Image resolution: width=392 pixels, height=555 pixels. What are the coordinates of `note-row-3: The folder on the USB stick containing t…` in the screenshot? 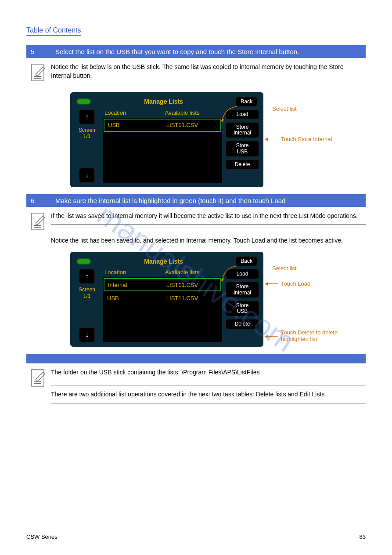 It's located at (196, 388).